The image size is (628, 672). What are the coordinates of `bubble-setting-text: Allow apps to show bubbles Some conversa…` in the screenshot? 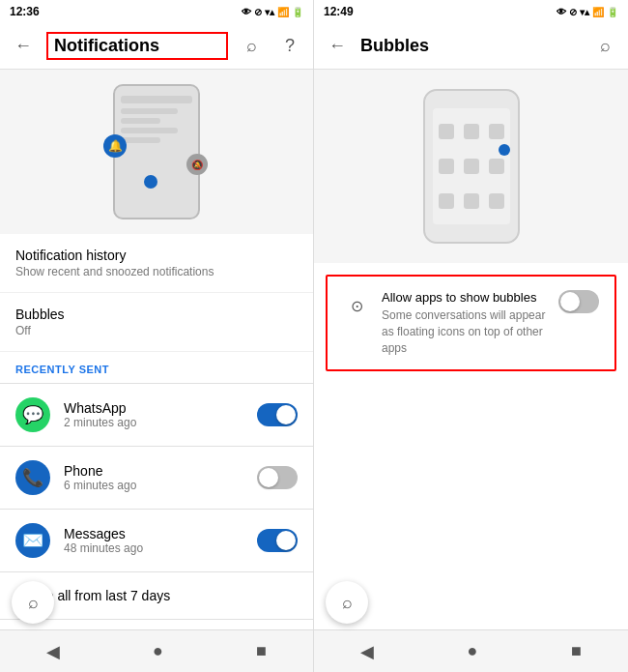 It's located at (464, 323).